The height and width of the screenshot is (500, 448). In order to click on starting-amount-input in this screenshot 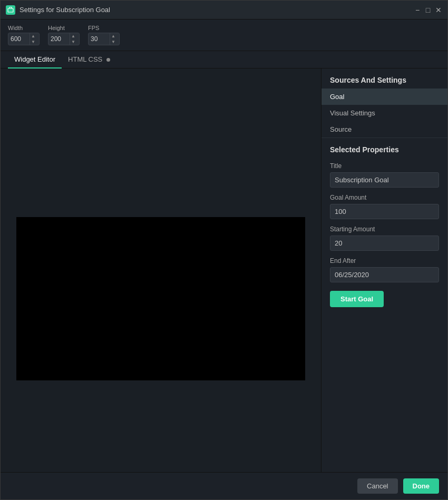, I will do `click(385, 243)`.